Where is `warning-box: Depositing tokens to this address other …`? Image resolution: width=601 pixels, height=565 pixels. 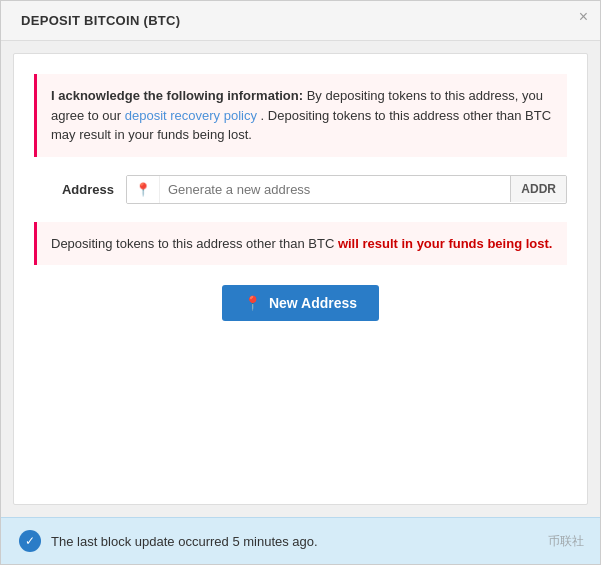
warning-box: Depositing tokens to this address other … is located at coordinates (300, 244).